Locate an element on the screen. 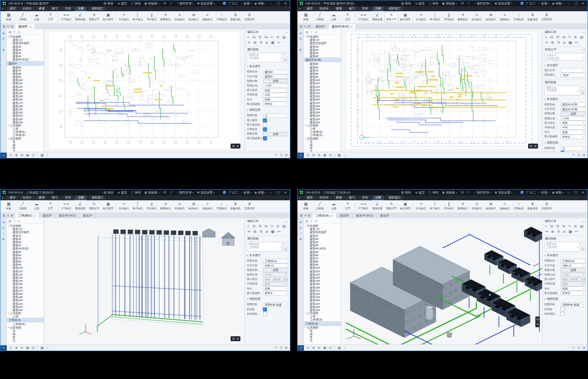  equipment-clearance-button: ⇅设备净高 is located at coordinates (235, 17).